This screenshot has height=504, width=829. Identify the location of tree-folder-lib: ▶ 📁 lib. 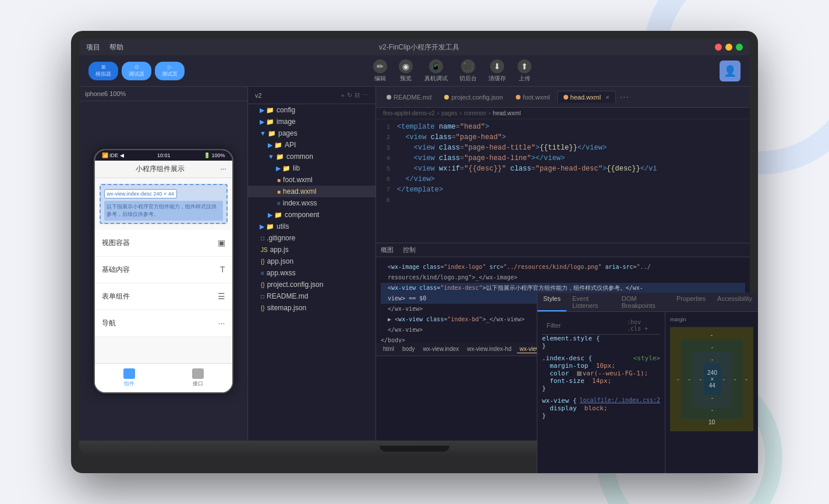
(312, 168).